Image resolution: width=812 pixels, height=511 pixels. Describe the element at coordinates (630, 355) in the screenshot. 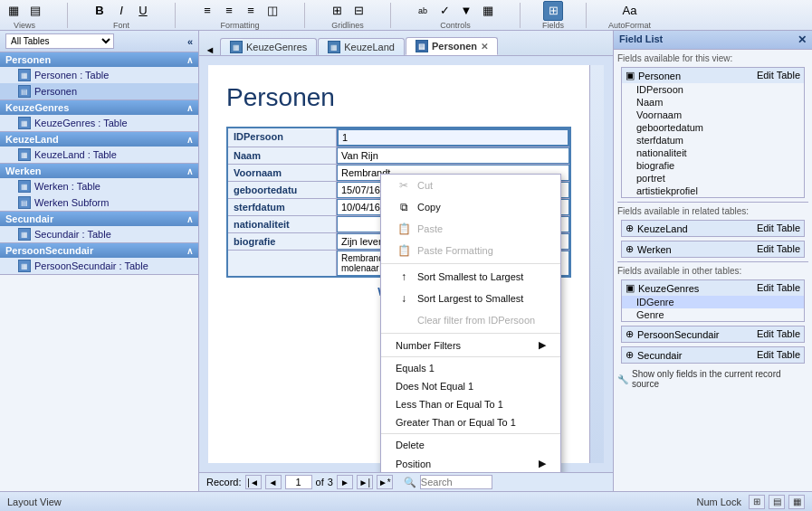

I see `secundair-other-expand-btn: ⊕` at that location.